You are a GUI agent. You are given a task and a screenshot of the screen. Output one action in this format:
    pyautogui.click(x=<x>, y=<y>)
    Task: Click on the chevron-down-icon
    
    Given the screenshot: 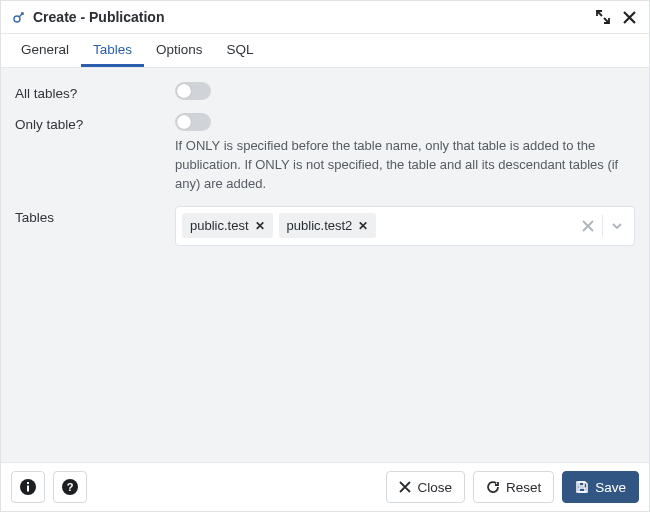 What is the action you would take?
    pyautogui.click(x=617, y=226)
    